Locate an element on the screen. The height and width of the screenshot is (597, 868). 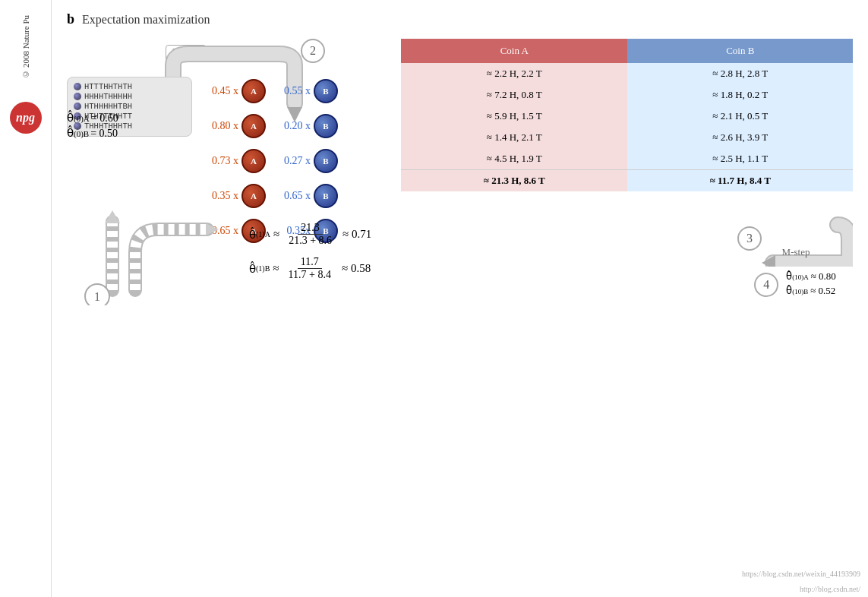
mult-row-2: 0.73 x A 0.27 x B is located at coordinates (291, 161).